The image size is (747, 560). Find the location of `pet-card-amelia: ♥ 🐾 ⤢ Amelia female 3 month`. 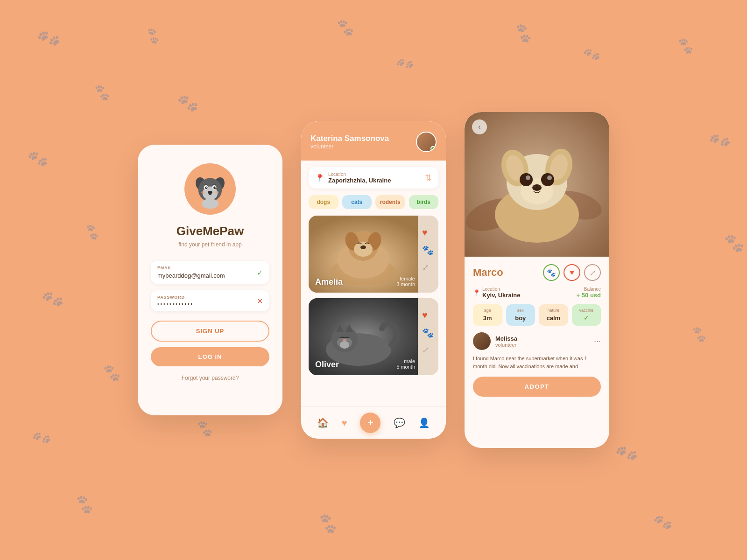

pet-card-amelia: ♥ 🐾 ⤢ Amelia female 3 month is located at coordinates (374, 254).